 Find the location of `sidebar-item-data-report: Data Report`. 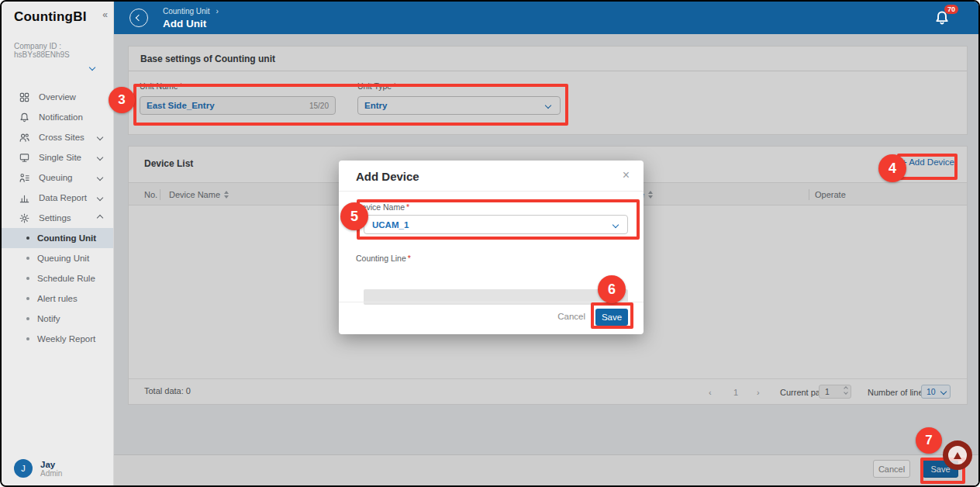

sidebar-item-data-report: Data Report is located at coordinates (57, 198).